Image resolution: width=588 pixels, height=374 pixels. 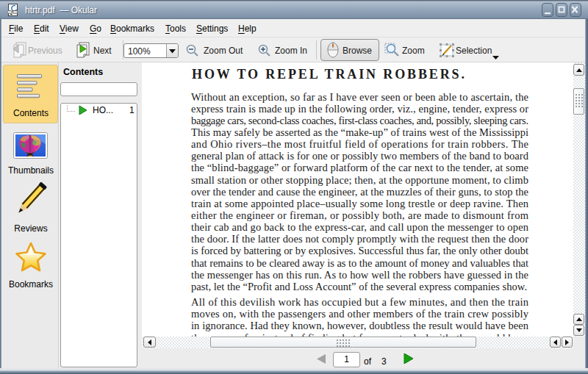 I want to click on svg-text:the “blind-baggage” or forward: the “blind-baggage” or forward platform …, so click(x=360, y=168).